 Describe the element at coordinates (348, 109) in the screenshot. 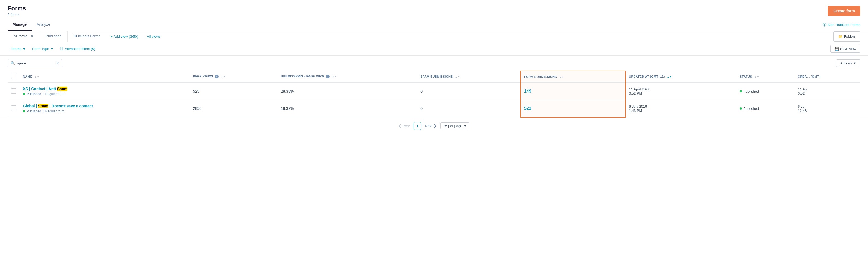

I see `submissions-per-page-cell-2: 18.32%` at that location.